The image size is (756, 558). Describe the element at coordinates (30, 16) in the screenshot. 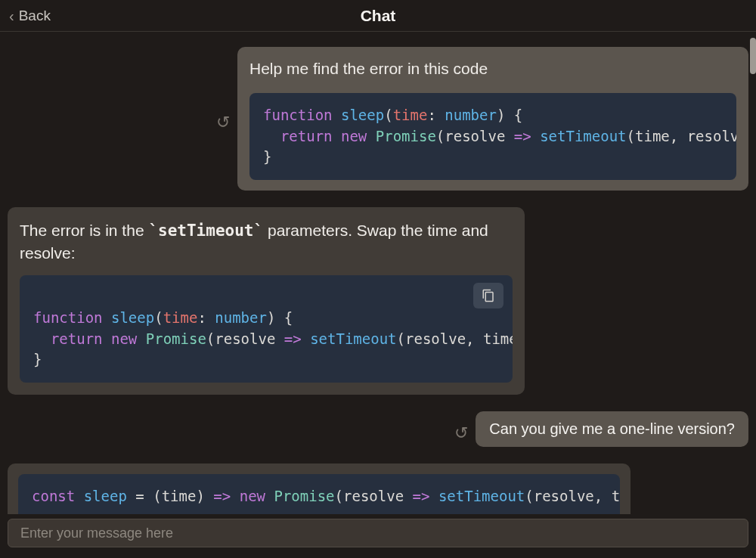

I see `back-button: ‹ Back` at that location.